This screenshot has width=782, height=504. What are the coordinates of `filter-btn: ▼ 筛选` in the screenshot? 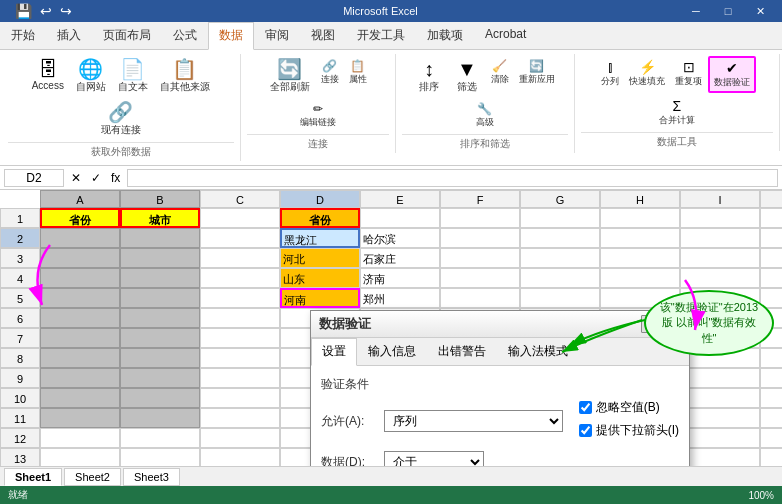 It's located at (467, 76).